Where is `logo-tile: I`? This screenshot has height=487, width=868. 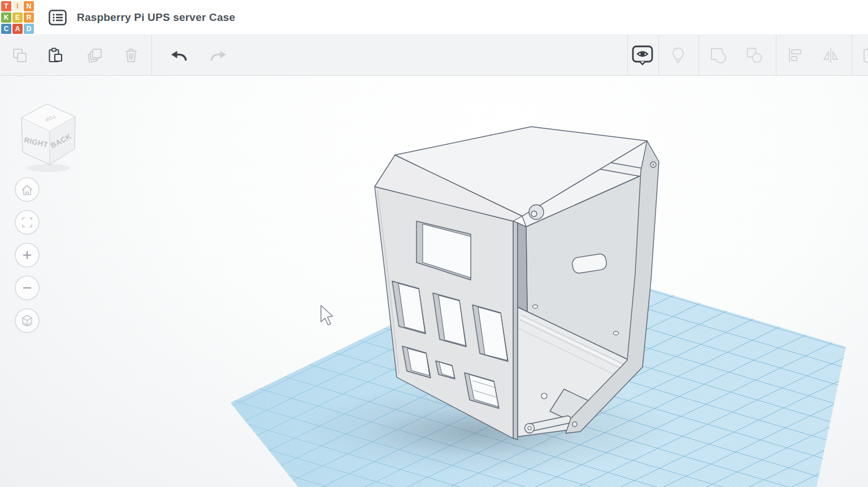 logo-tile: I is located at coordinates (18, 6).